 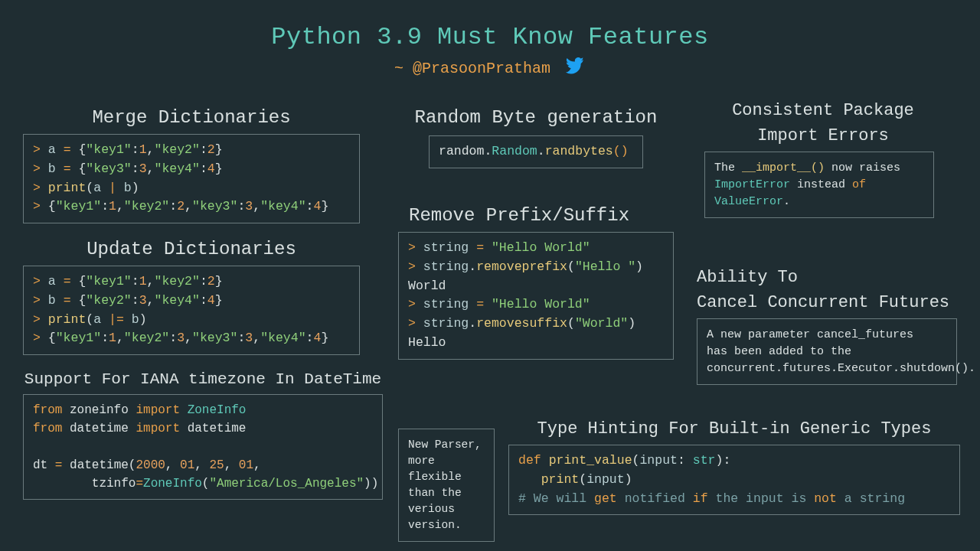 I want to click on randbytes-title: Random Byte generation, so click(x=536, y=118).